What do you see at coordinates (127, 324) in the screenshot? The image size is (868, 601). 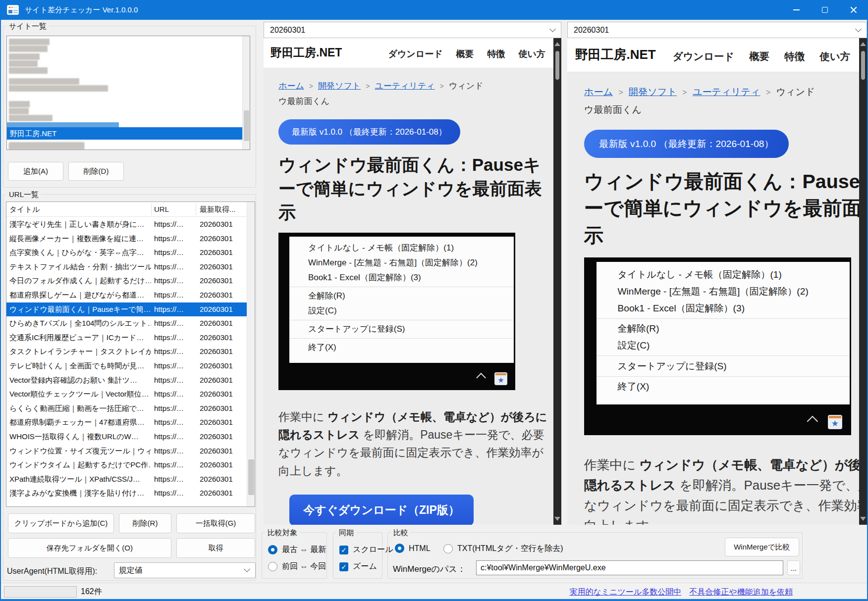 I see `table-row: ひらめきTパズル｜全104問のシルエット…https://…20260301` at bounding box center [127, 324].